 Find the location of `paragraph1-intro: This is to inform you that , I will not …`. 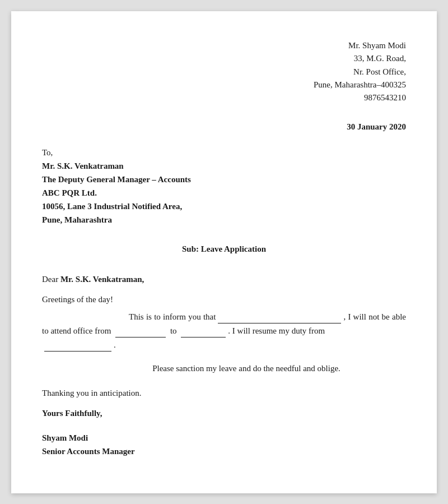

paragraph1-intro: This is to inform you that , I will not … is located at coordinates (224, 324).